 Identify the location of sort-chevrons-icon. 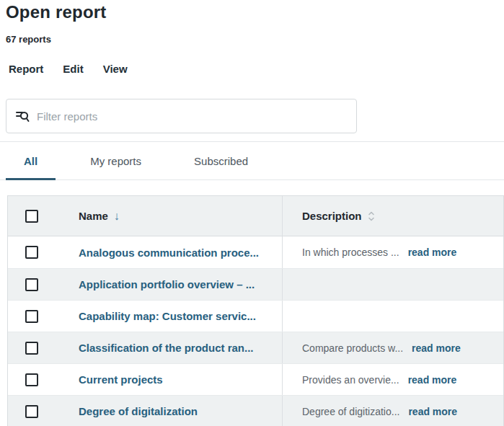
(371, 216).